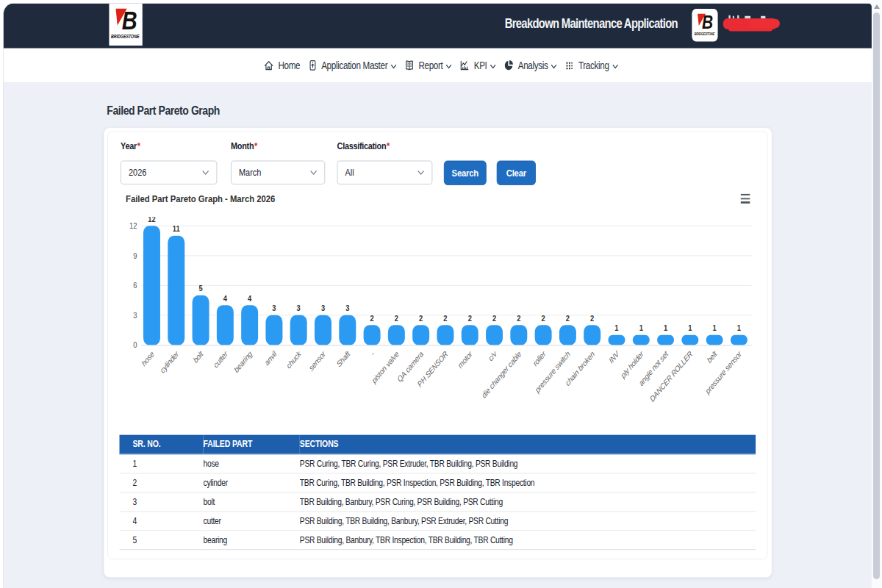 This screenshot has width=882, height=588. Describe the element at coordinates (431, 65) in the screenshot. I see `nav-item-label: Report` at that location.